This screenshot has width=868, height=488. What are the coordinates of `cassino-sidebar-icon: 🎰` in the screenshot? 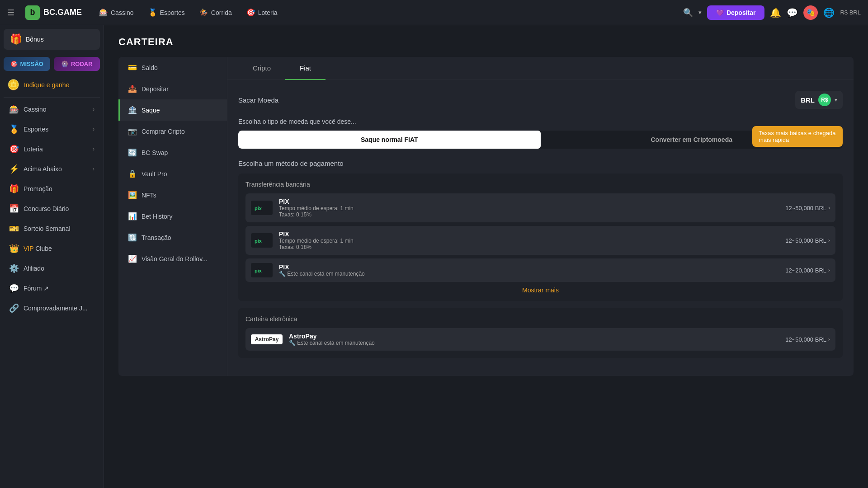 It's located at (14, 109).